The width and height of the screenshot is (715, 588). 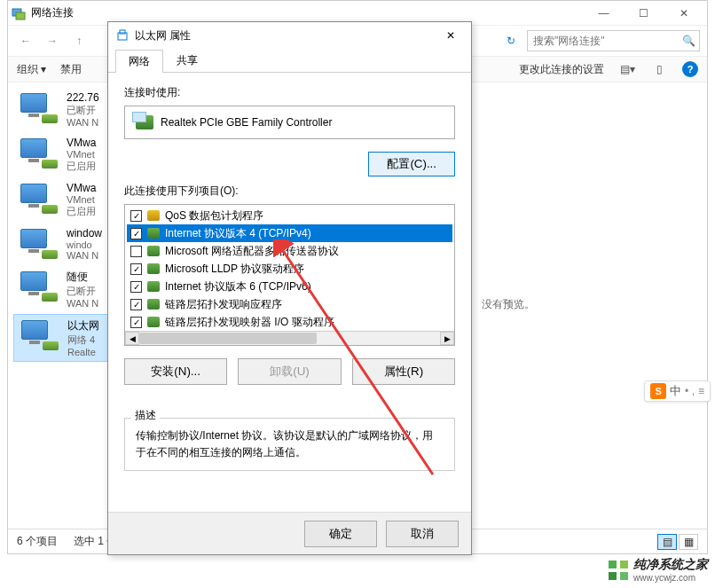 What do you see at coordinates (289, 286) in the screenshot?
I see `list-item-ipv6: Internet 协议版本 6 (TCP/IPv6)` at bounding box center [289, 286].